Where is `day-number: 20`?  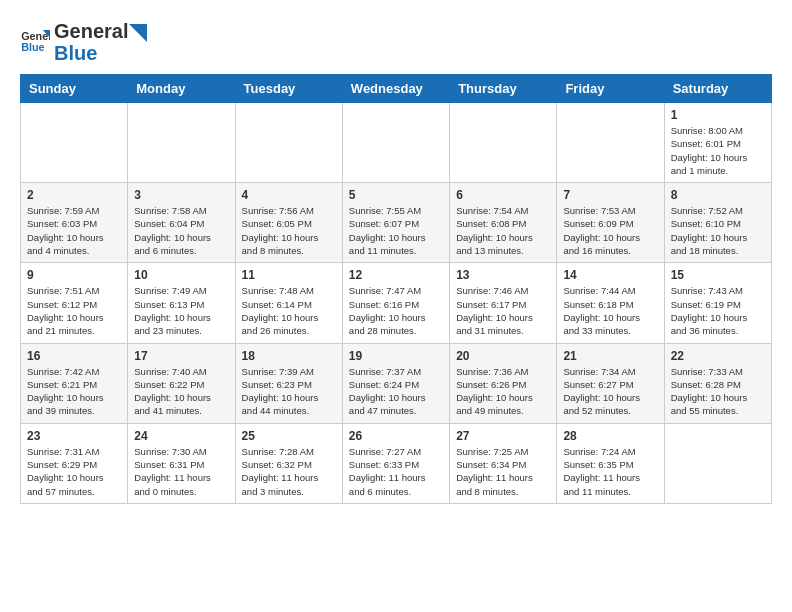
day-number: 20 is located at coordinates (503, 356).